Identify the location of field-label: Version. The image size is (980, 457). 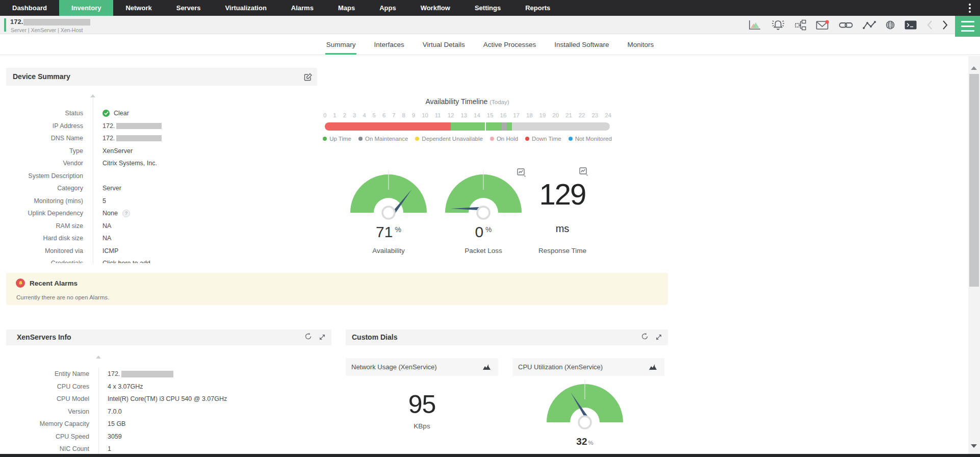
(52, 412).